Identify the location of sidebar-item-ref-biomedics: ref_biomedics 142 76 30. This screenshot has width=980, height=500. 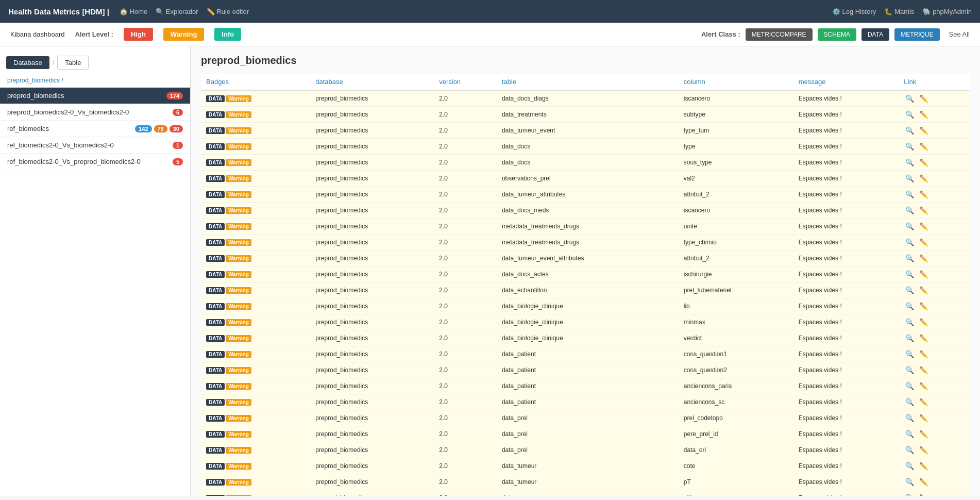
(95, 129).